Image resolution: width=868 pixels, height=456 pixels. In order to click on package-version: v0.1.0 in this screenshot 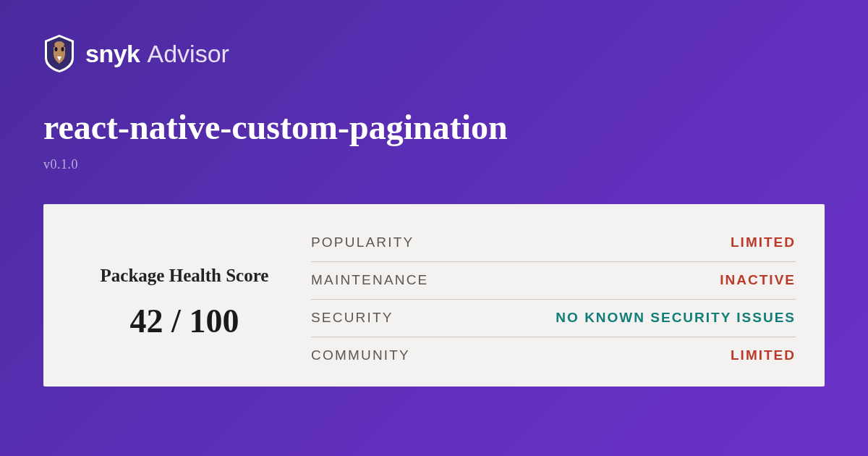, I will do `click(434, 165)`.